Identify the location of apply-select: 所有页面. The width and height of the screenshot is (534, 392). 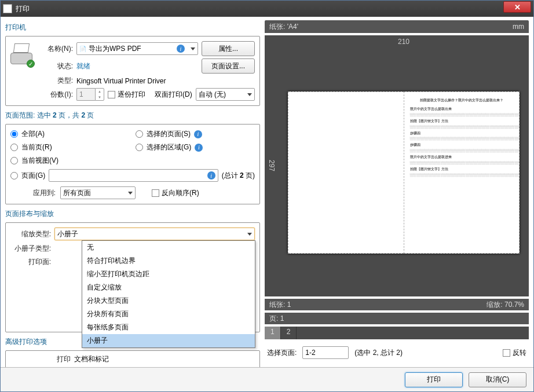
(98, 193).